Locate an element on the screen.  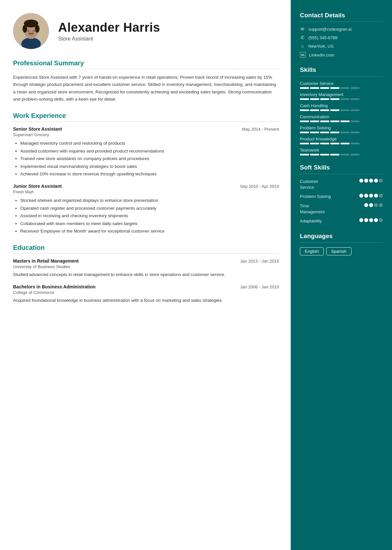
job-company: Supermart Grocery is located at coordinates (146, 135).